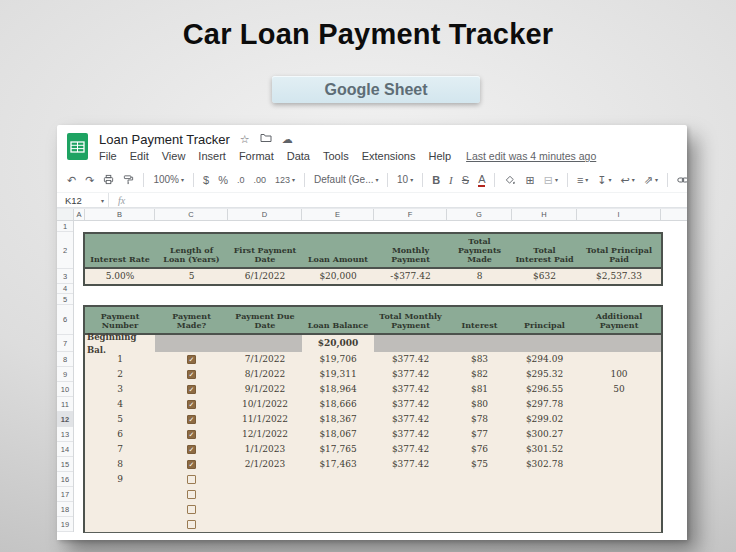 Image resolution: width=736 pixels, height=552 pixels. What do you see at coordinates (410, 250) in the screenshot?
I see `summary-header-cell: Monthly Payment` at bounding box center [410, 250].